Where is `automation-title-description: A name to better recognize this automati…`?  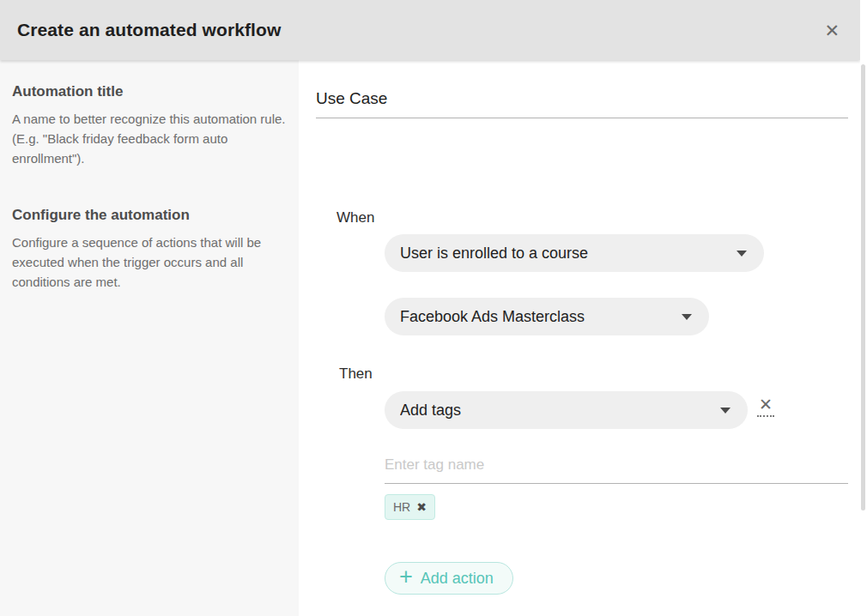 automation-title-description: A name to better recognize this automati… is located at coordinates (150, 139).